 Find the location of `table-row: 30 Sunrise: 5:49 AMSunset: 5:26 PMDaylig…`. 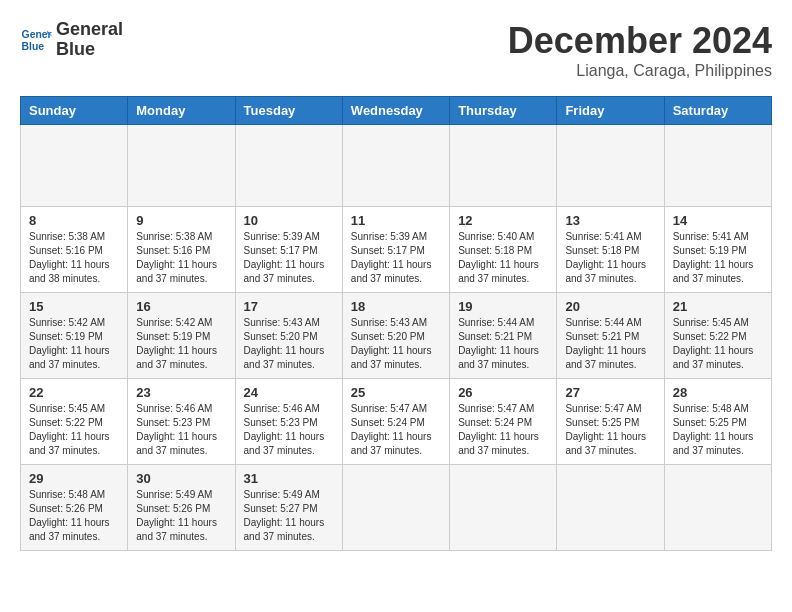

table-row: 30 Sunrise: 5:49 AMSunset: 5:26 PMDaylig… is located at coordinates (182, 508).